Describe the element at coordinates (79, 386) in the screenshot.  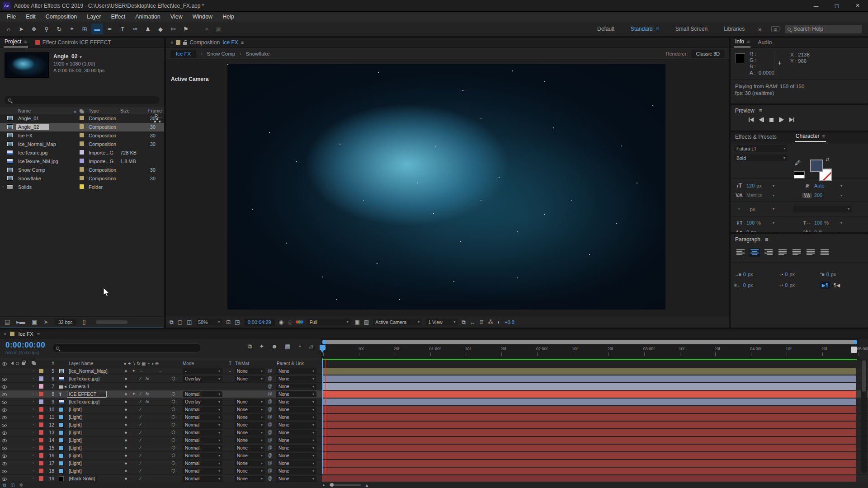
I see `layer-name: Camera 1` at that location.